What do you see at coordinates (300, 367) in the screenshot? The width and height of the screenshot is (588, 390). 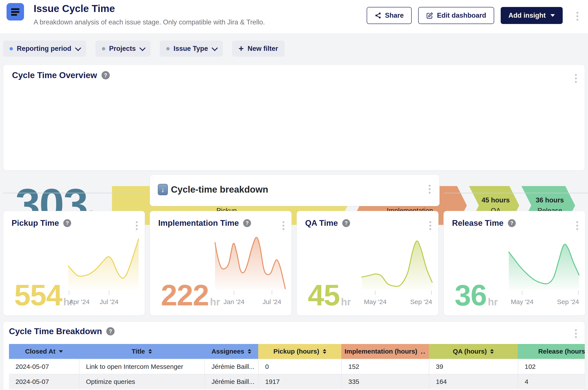 I see `cell-pickup-hours: 0` at bounding box center [300, 367].